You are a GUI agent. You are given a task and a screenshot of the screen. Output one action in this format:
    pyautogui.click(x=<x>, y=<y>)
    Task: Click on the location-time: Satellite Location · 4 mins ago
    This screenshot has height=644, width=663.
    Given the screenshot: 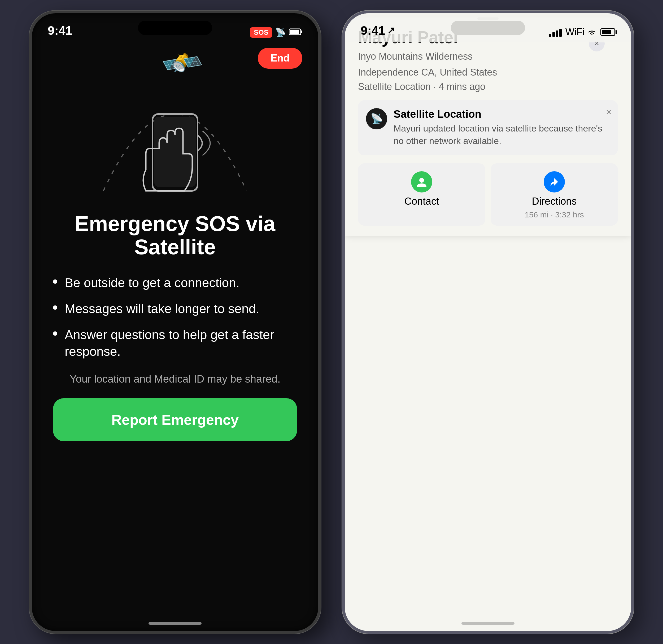 What is the action you would take?
    pyautogui.click(x=488, y=87)
    